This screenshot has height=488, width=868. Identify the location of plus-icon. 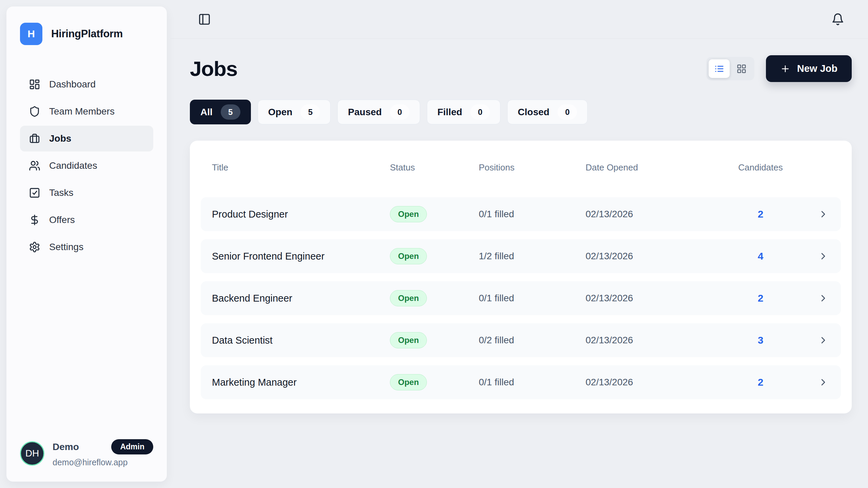
(785, 69).